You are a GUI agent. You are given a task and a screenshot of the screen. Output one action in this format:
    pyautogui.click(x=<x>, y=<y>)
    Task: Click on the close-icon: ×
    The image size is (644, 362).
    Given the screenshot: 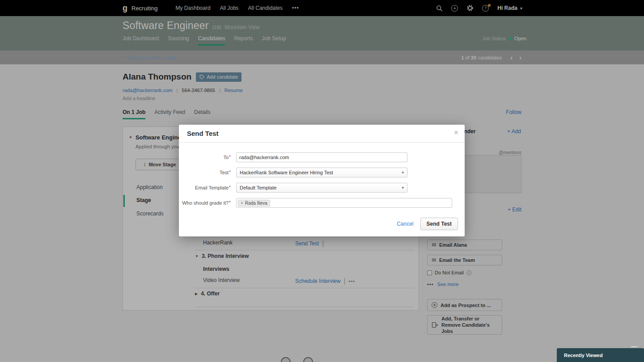 What is the action you would take?
    pyautogui.click(x=456, y=133)
    